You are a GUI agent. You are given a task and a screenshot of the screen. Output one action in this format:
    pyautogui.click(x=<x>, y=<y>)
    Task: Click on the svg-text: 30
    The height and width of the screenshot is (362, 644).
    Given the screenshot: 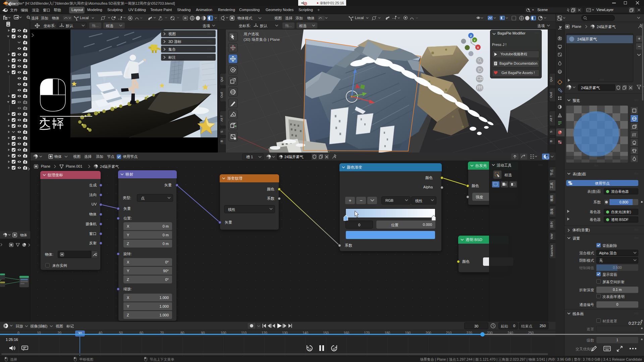 What is the action you would take?
    pyautogui.click(x=334, y=349)
    